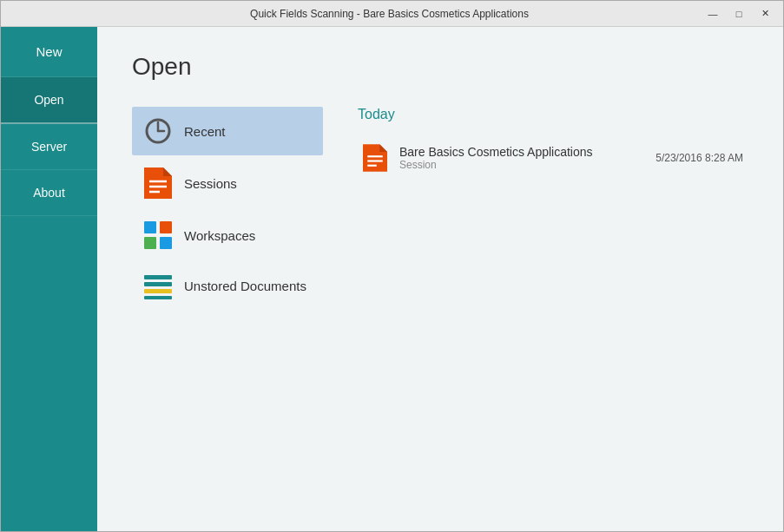 This screenshot has height=532, width=784. Describe the element at coordinates (220, 236) in the screenshot. I see `option-workspaces-label: Workspaces` at that location.